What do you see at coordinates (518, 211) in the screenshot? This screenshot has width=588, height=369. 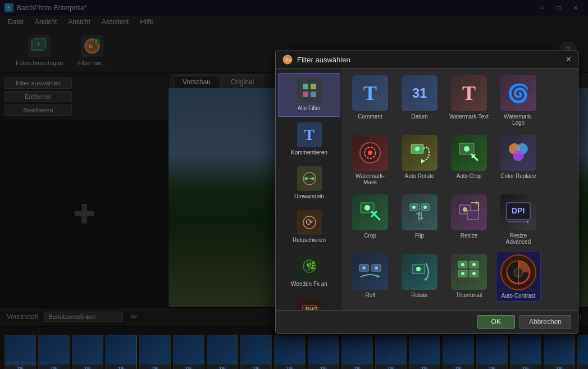 I see `svg-text: DPI` at bounding box center [518, 211].